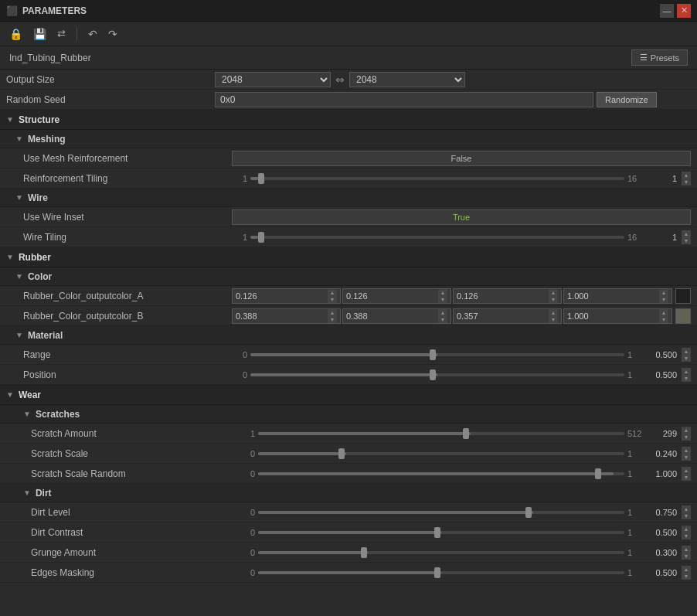 The width and height of the screenshot is (697, 616). What do you see at coordinates (12, 11) in the screenshot?
I see `app-icon: ⬛` at bounding box center [12, 11].